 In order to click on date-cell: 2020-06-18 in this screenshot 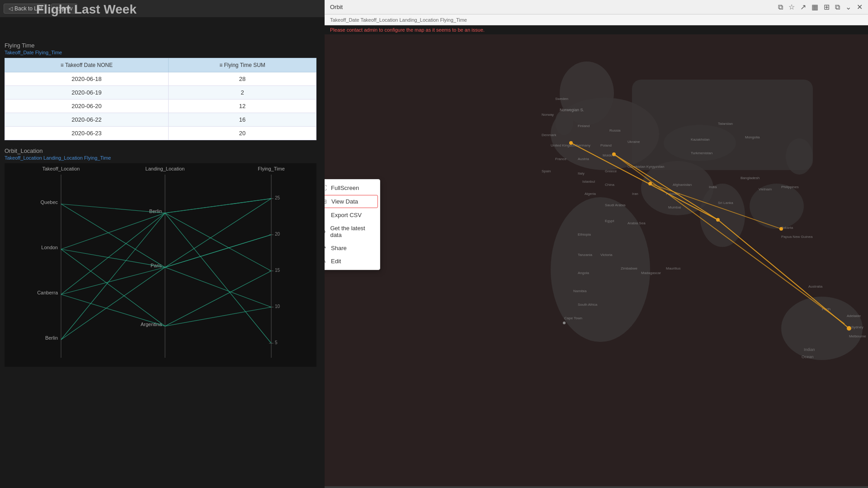, I will do `click(87, 79)`.